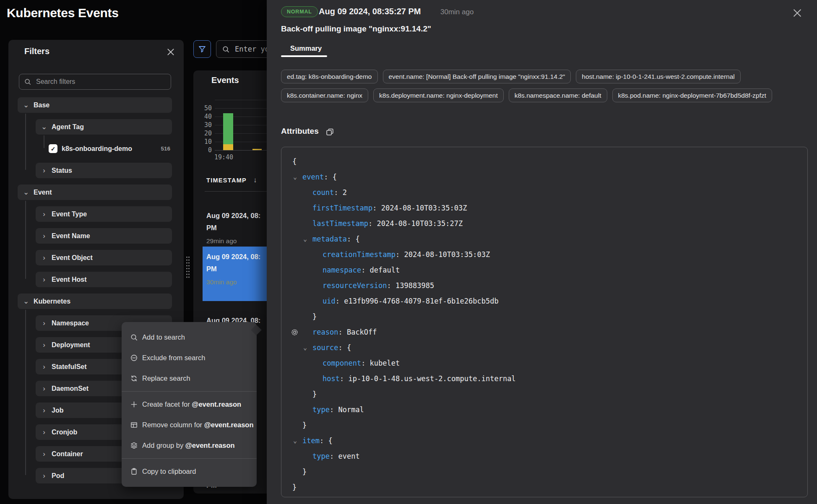 Image resolution: width=817 pixels, height=504 pixels. I want to click on close-icon, so click(797, 13).